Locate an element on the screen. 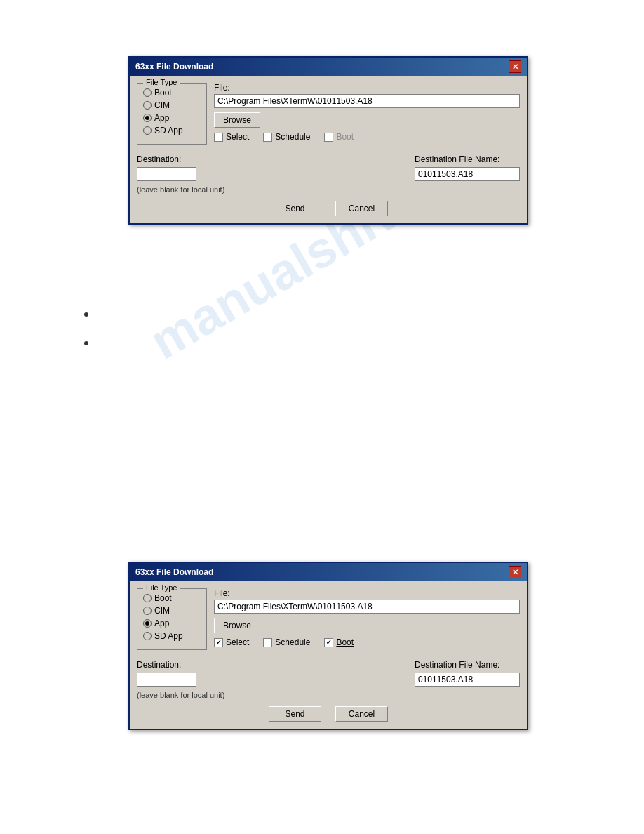 Image resolution: width=644 pixels, height=834 pixels. dialog-1-content: File Type Boot CIM App is located at coordinates (328, 117).